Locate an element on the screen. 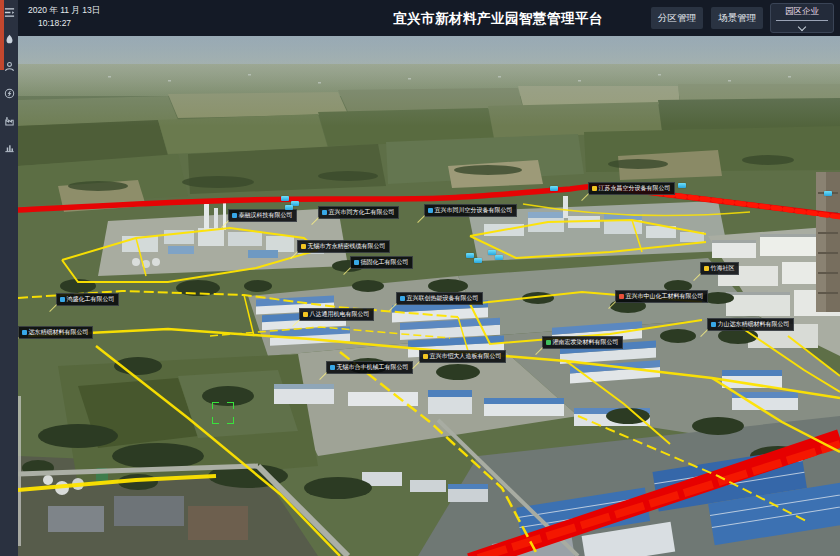 This screenshot has height=556, width=840. fire-icon is located at coordinates (10, 40).